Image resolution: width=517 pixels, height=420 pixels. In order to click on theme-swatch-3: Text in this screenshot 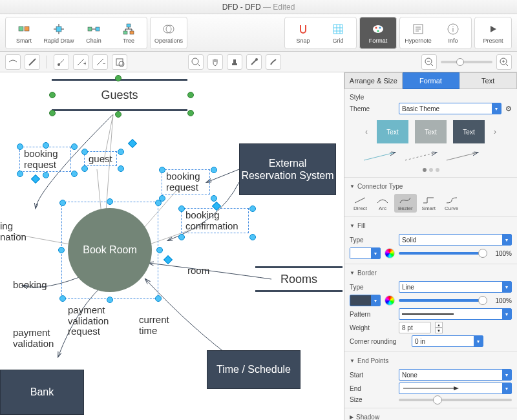, I will do `click(469, 132)`.